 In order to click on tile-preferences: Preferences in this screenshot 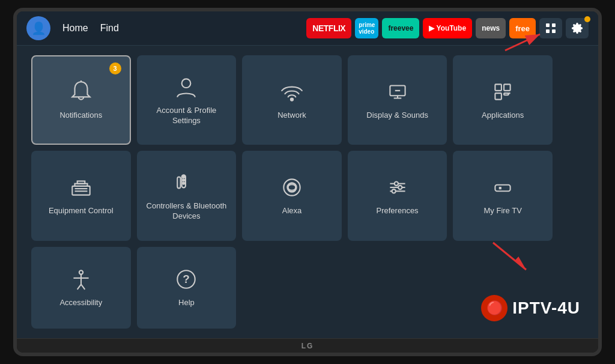, I will do `click(398, 196)`.